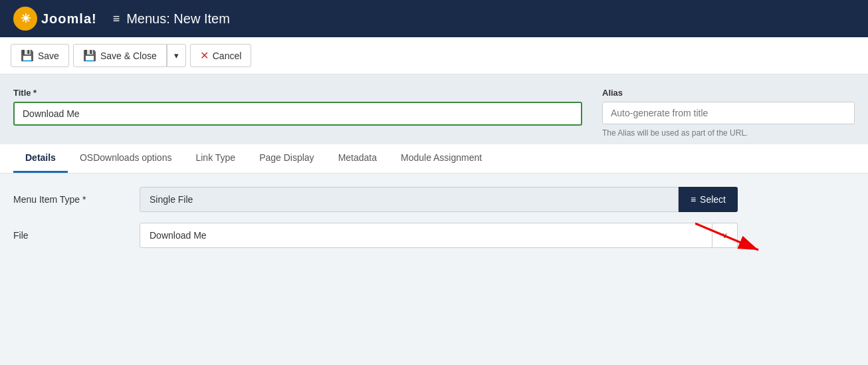  I want to click on select-list-icon: ≡, so click(693, 199).